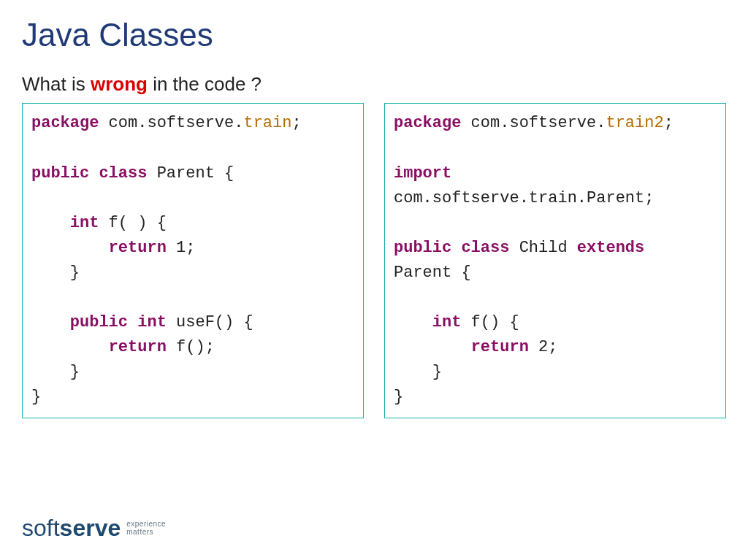  What do you see at coordinates (146, 532) in the screenshot?
I see `logo-tag-line2: matters` at bounding box center [146, 532].